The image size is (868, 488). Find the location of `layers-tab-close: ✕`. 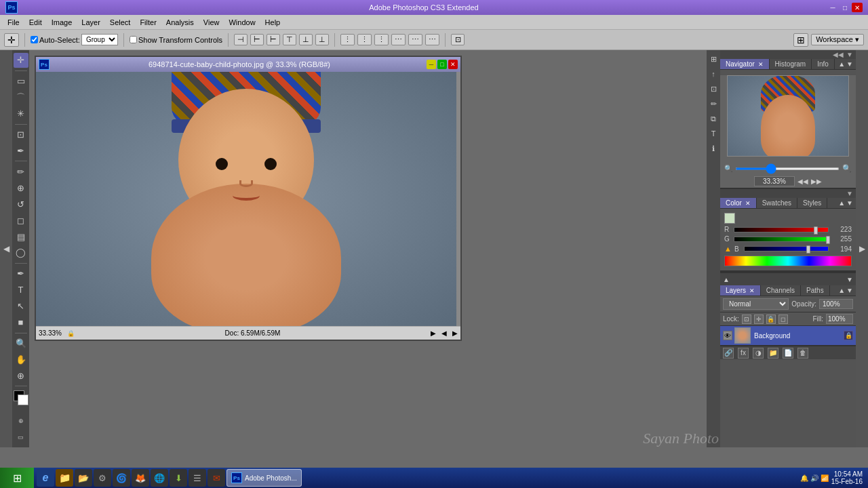

layers-tab-close: ✕ is located at coordinates (752, 291).